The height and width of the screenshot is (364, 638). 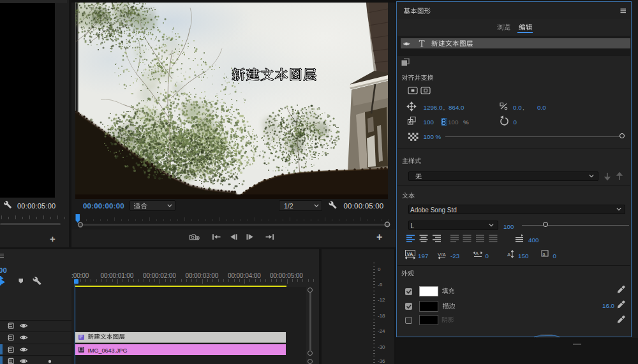 What do you see at coordinates (442, 255) in the screenshot?
I see `svg-text: V/A` at bounding box center [442, 255].